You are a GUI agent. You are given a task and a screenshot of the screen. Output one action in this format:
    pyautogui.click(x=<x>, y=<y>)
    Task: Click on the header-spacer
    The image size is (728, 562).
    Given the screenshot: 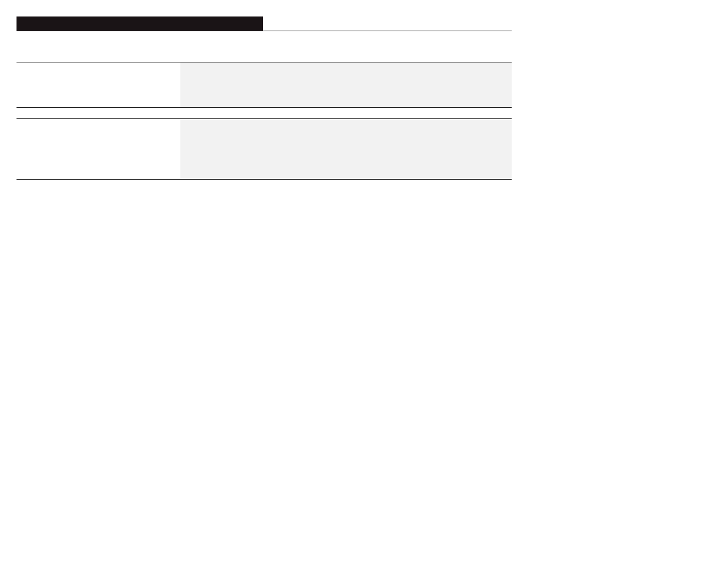 What is the action you would take?
    pyautogui.click(x=264, y=47)
    